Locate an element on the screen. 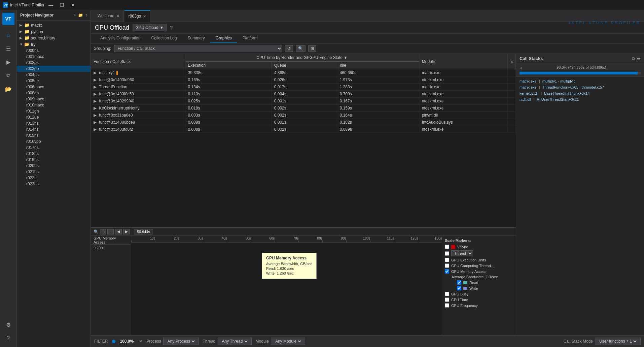 The width and height of the screenshot is (644, 347). scale-thread-select: Thread is located at coordinates (462, 253).